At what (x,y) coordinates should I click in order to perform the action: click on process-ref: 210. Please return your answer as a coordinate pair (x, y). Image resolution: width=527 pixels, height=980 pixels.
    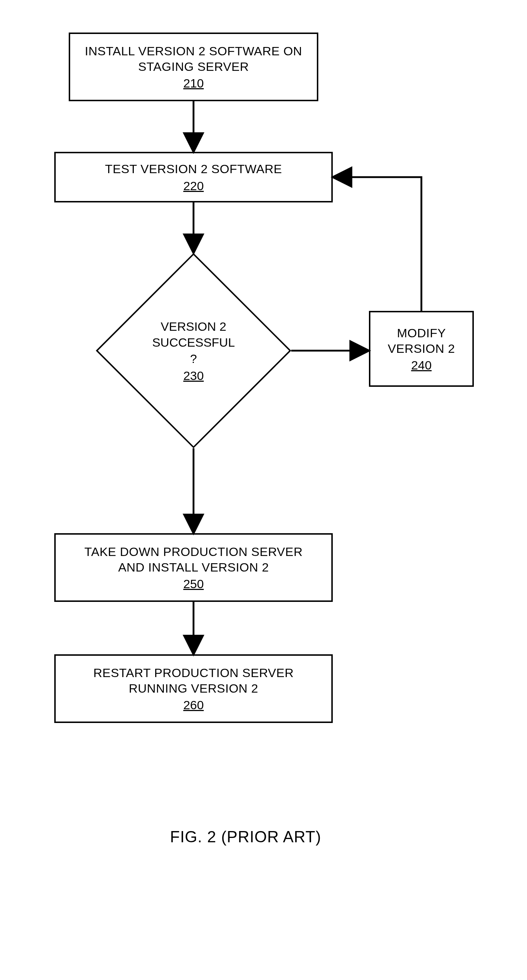
    Looking at the image, I should click on (194, 83).